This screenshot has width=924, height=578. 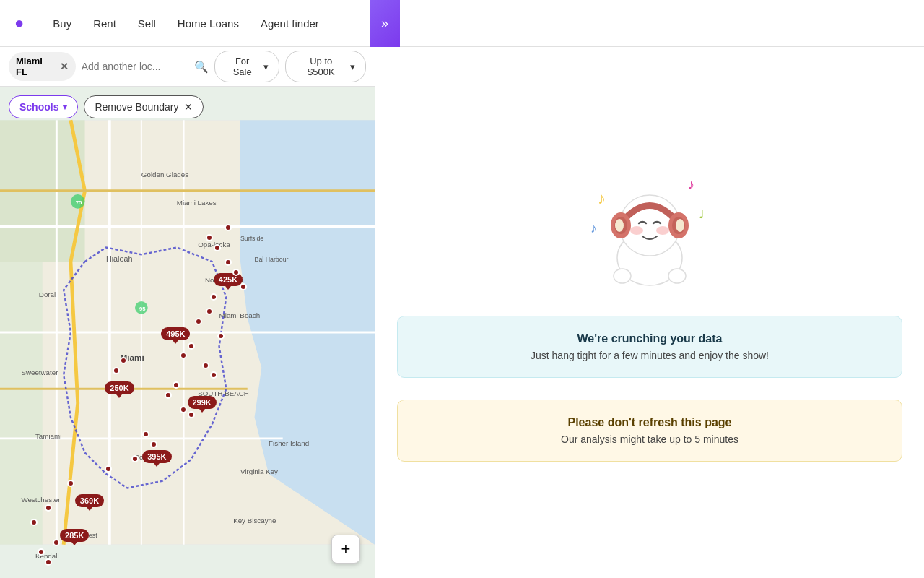 What do you see at coordinates (290, 23) in the screenshot?
I see `nav-agent-finder: Agent finder` at bounding box center [290, 23].